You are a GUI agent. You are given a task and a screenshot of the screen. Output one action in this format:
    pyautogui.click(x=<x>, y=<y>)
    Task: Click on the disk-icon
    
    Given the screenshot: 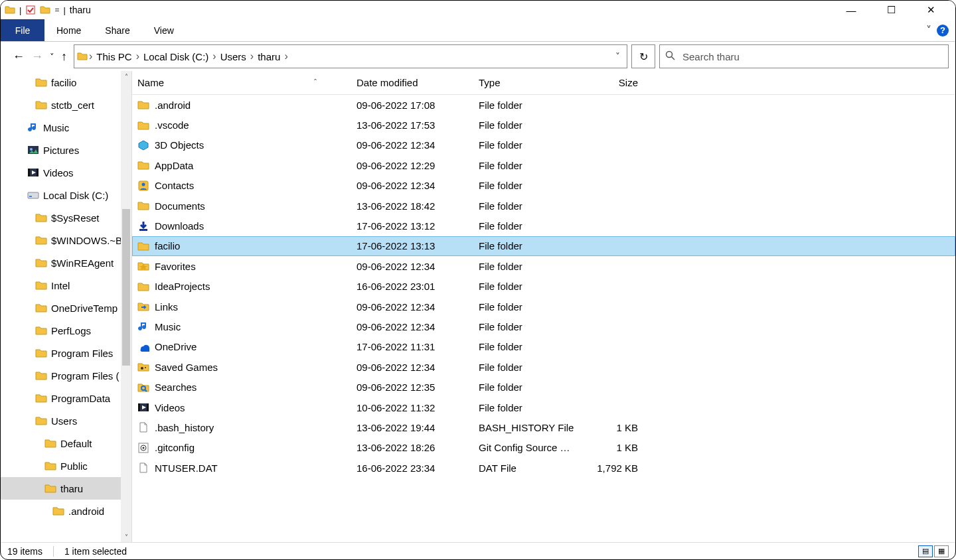 What is the action you would take?
    pyautogui.click(x=33, y=195)
    